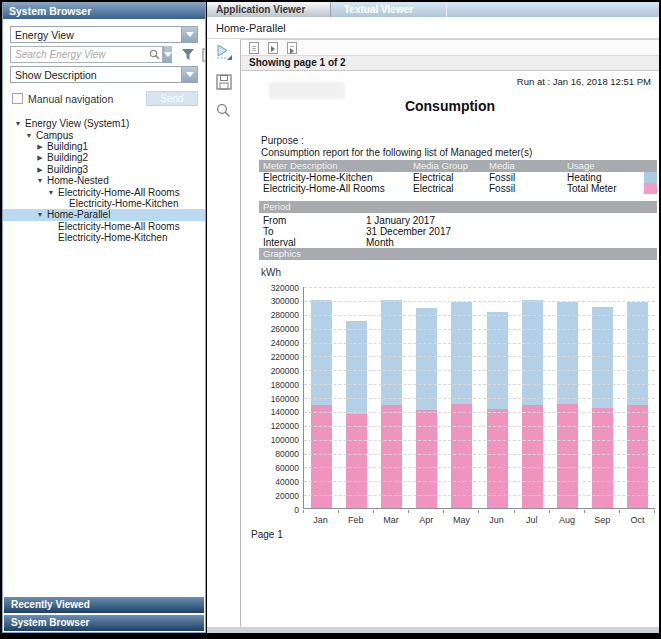  What do you see at coordinates (279, 412) in the screenshot?
I see `y-axis-tick-label: 140000` at bounding box center [279, 412].